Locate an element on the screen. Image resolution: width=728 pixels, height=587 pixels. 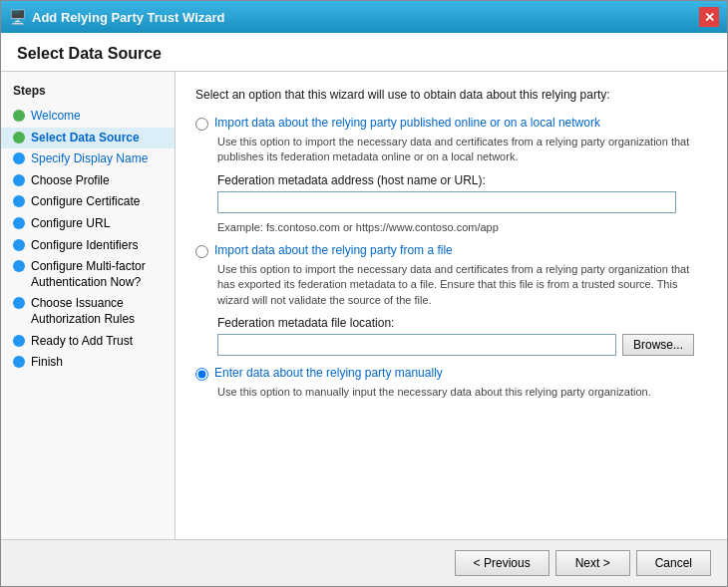
bullet-icon-welcome is located at coordinates (19, 116).